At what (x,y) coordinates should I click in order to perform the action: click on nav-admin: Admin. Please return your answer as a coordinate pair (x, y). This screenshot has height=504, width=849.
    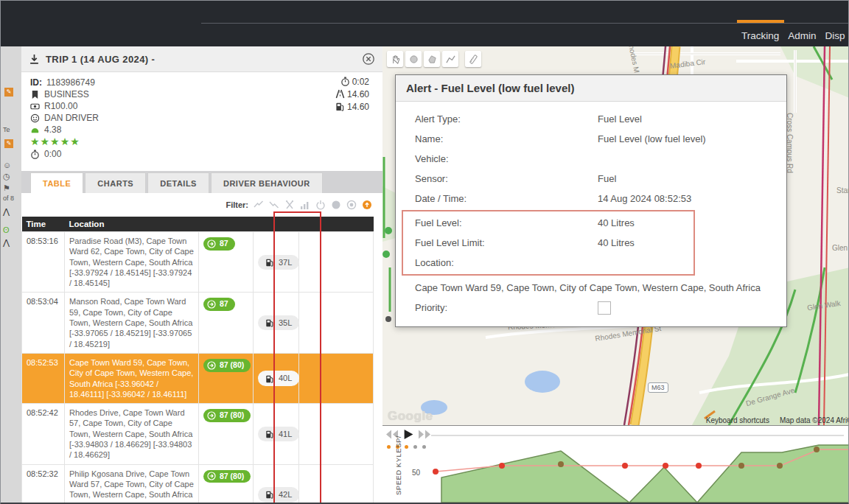
    Looking at the image, I should click on (802, 35).